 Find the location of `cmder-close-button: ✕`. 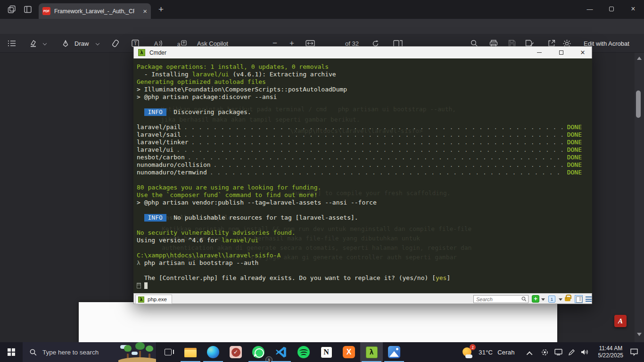

cmder-close-button: ✕ is located at coordinates (583, 53).